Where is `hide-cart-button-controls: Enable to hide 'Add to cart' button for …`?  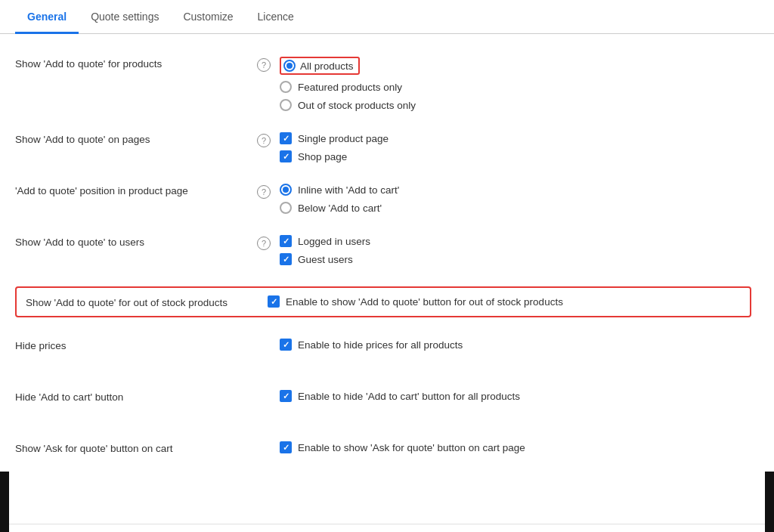
hide-cart-button-controls: Enable to hide 'Add to cart' button for … is located at coordinates (515, 396).